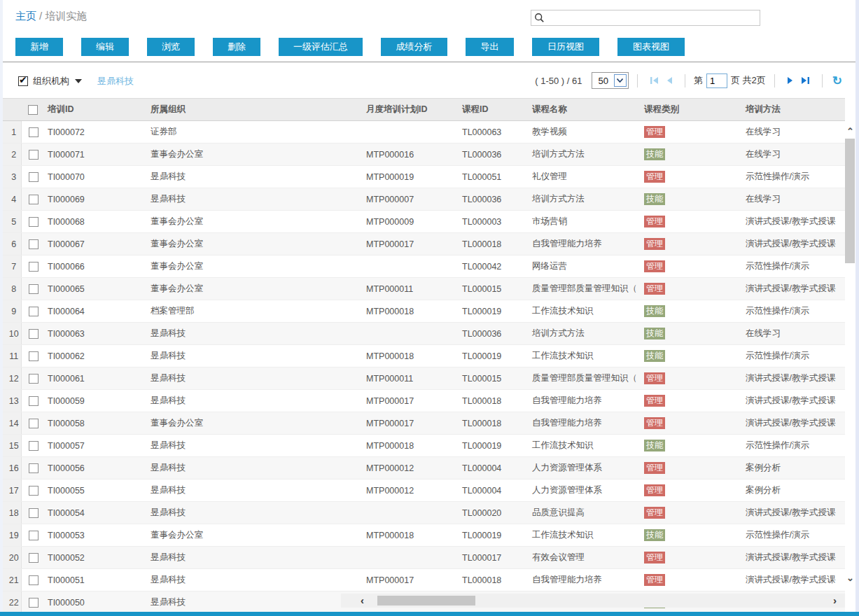 The height and width of the screenshot is (616, 859). I want to click on header-org: 所属组织, so click(251, 110).